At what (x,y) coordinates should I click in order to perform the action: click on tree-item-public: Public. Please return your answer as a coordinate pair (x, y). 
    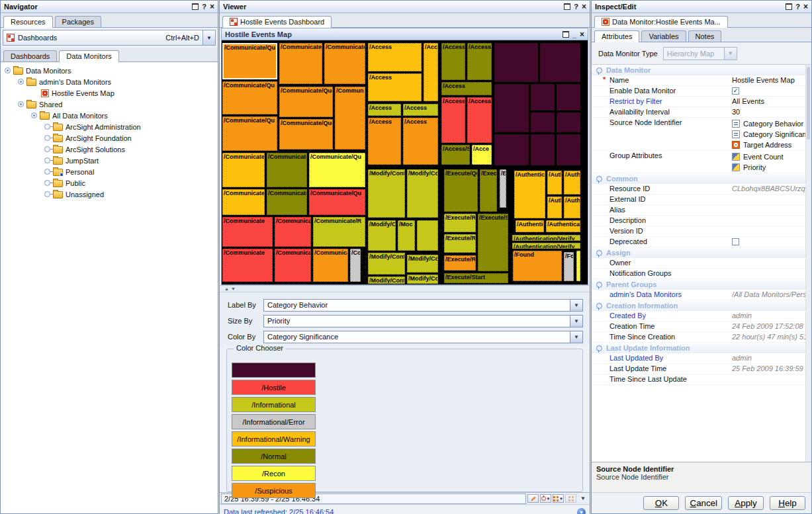
    Looking at the image, I should click on (111, 183).